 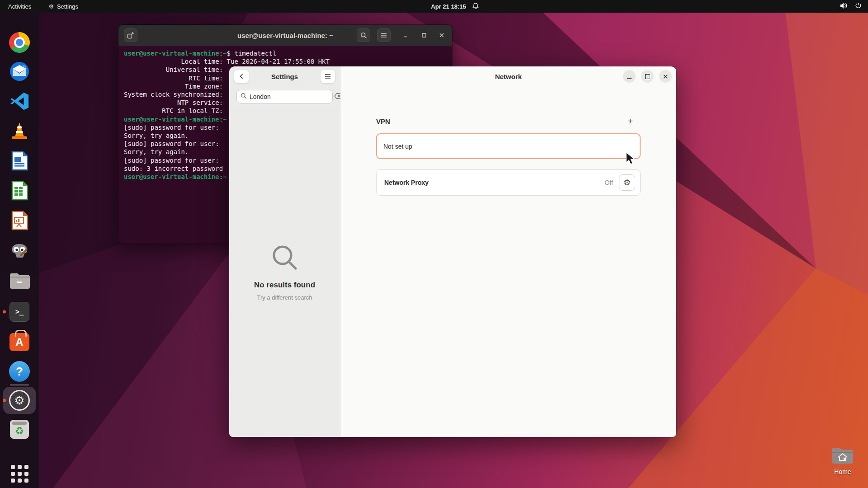 I want to click on home-folder-shortcut: Home, so click(x=843, y=461).